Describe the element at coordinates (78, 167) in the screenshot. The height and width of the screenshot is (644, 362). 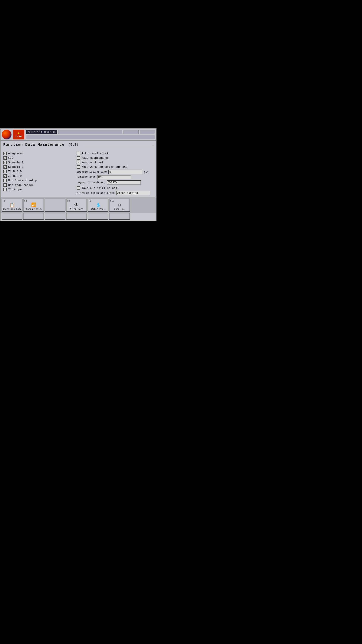
I see `checkbox-keep-wet-after-box` at that location.